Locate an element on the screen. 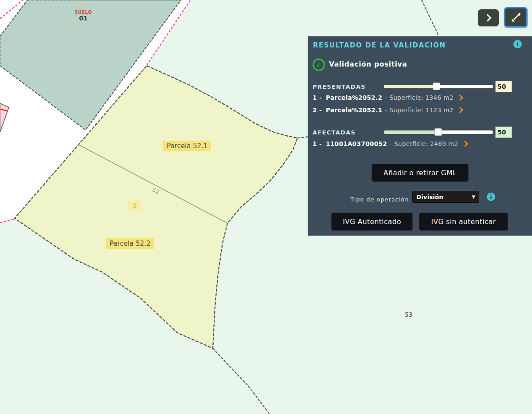 This screenshot has height=414, width=532. presentadas-row-2: 2 - Parcela%2052.1 - Superficie: 1123 m2 is located at coordinates (419, 110).